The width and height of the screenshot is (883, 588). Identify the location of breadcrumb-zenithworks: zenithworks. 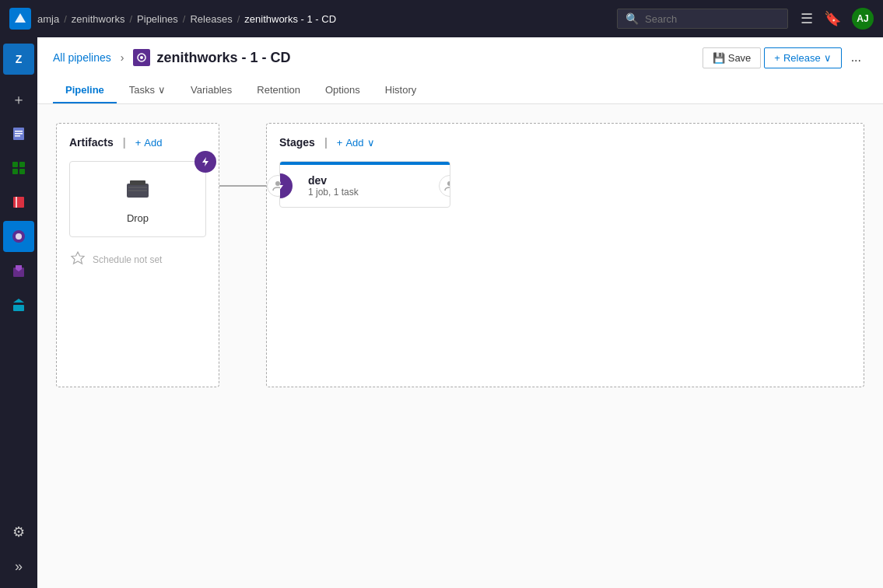
(98, 19).